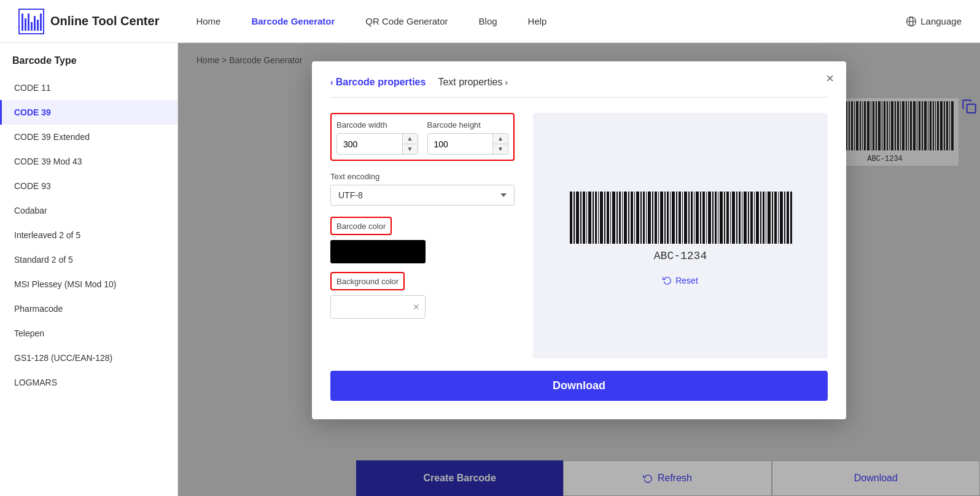  I want to click on text-encoding-group: Text encoding UTF-8 ISO-8859-1 ASCII, so click(422, 189).